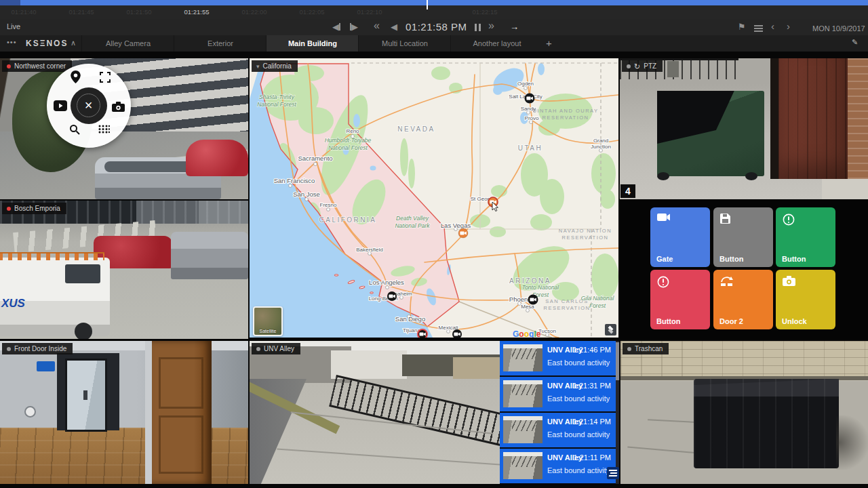 The height and width of the screenshot is (488, 868). I want to click on add-tab-icon: +, so click(549, 43).